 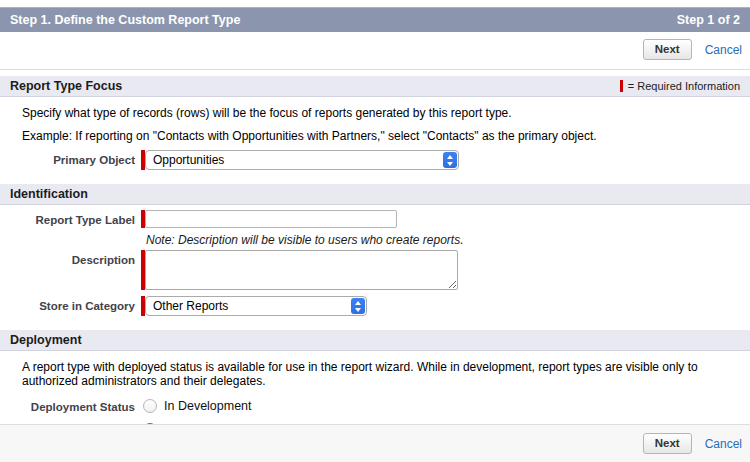 I want to click on primary-object-label: Primary Object, so click(x=68, y=158).